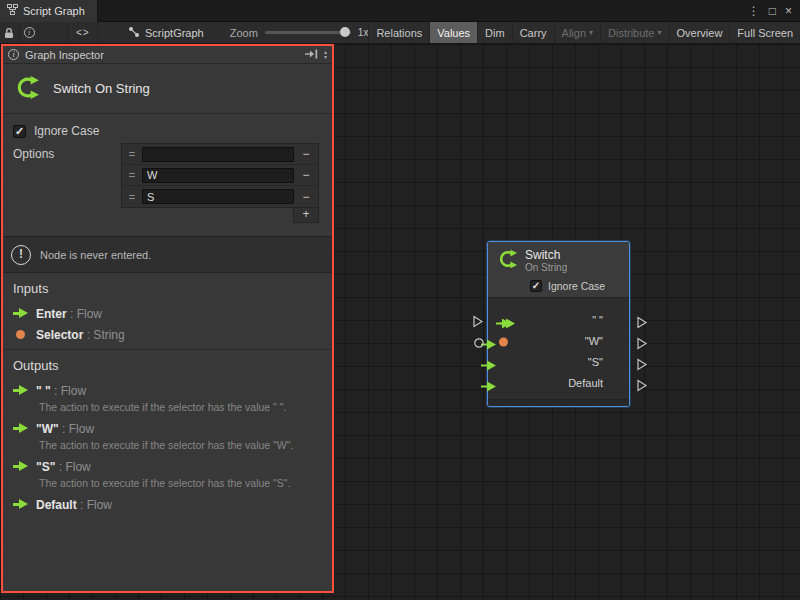 This screenshot has width=800, height=600. Describe the element at coordinates (62, 183) in the screenshot. I see `options-label: Options` at that location.